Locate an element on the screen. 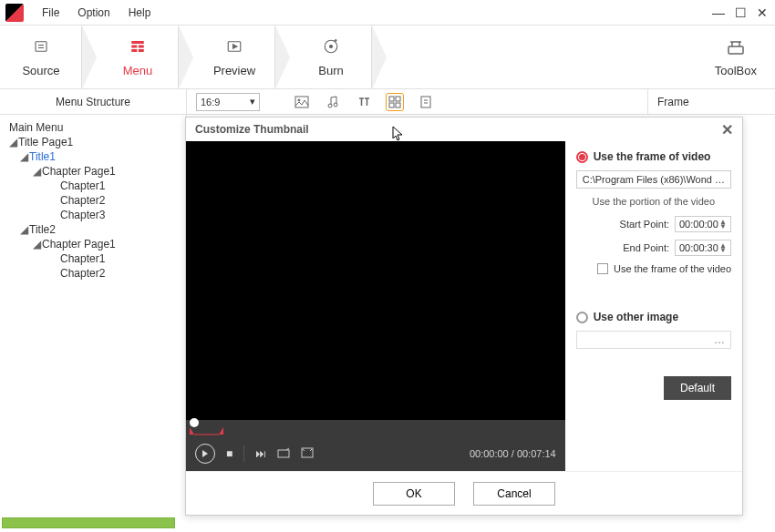 Image resolution: width=775 pixels, height=532 pixels. step-burn-label: Burn is located at coordinates (330, 71).